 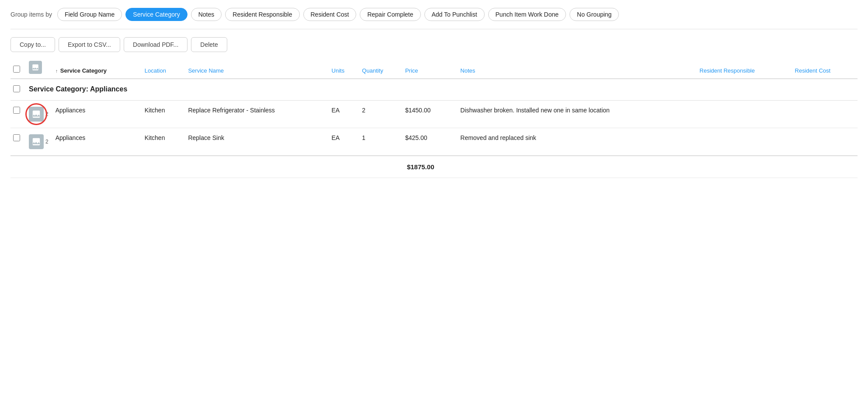 What do you see at coordinates (745, 67) in the screenshot?
I see `col-header-resident-responsible: Resident Responsible` at bounding box center [745, 67].